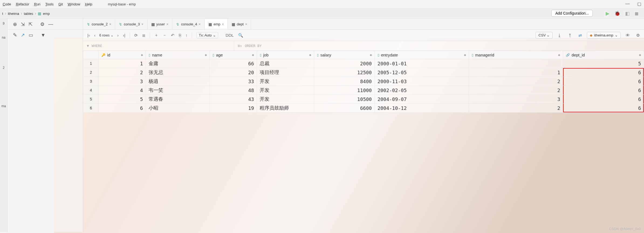 The image size is (644, 233). I want to click on prev-page-icon: ‹, so click(95, 35).